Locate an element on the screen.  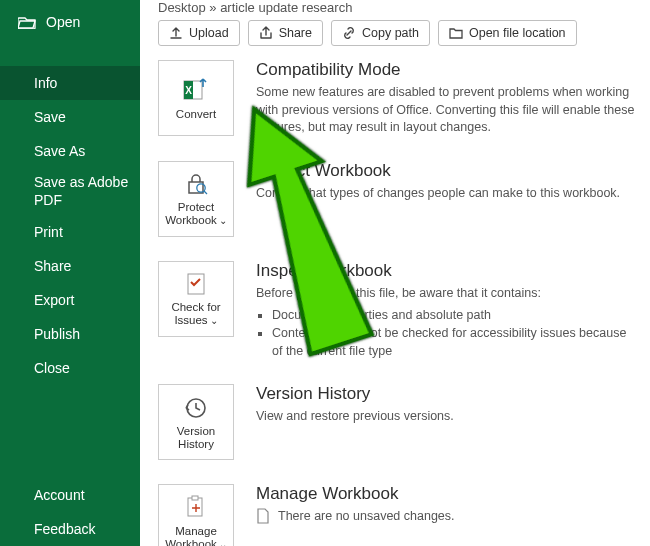
sidebar-item-export: Export is located at coordinates (70, 300).